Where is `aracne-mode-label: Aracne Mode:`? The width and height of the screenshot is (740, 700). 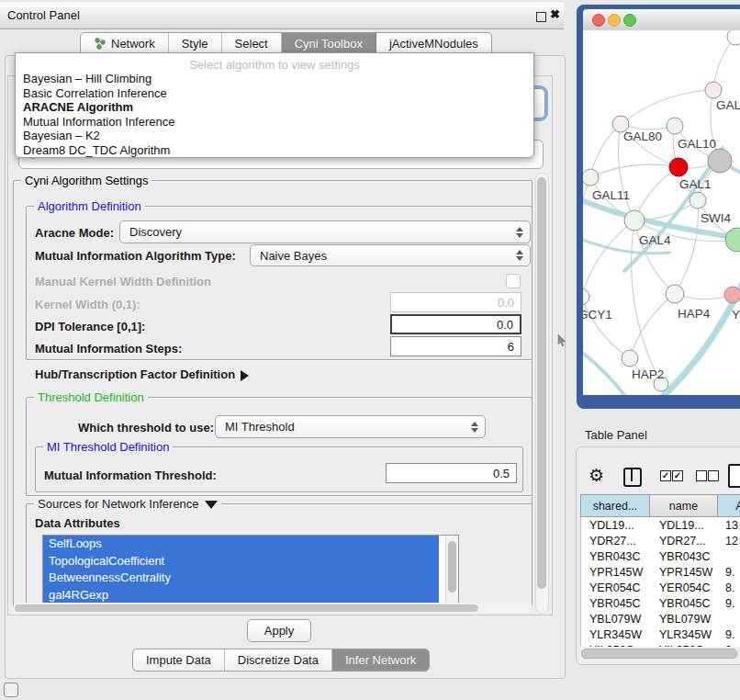
aracne-mode-label: Aracne Mode: is located at coordinates (74, 233).